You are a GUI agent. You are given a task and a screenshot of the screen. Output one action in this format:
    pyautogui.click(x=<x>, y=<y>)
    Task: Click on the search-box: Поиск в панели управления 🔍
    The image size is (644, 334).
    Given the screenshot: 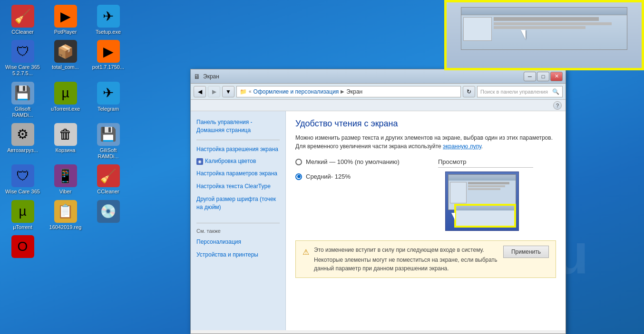 What is the action you would take?
    pyautogui.click(x=520, y=92)
    